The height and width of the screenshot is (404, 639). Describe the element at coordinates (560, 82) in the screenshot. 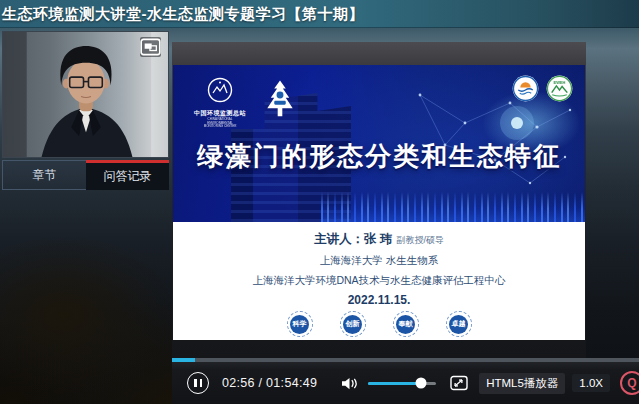

I see `eweh-logo-text: EWEH` at that location.